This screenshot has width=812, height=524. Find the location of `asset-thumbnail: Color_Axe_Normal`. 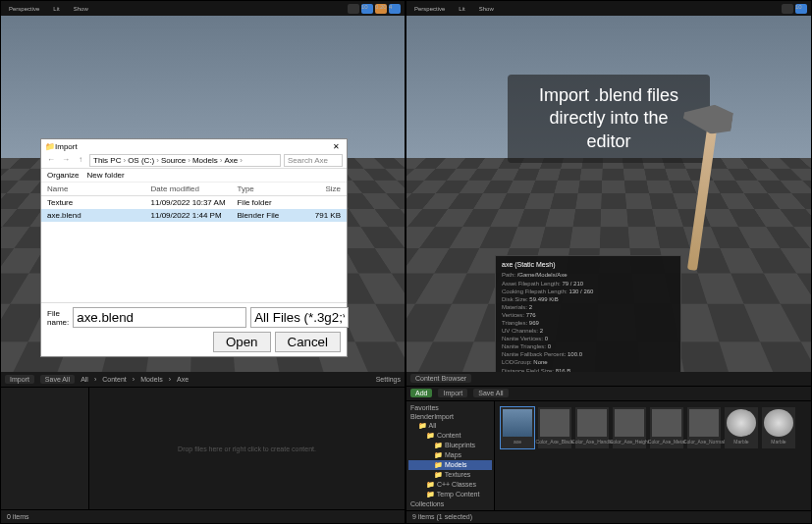

asset-thumbnail: Color_Axe_Normal is located at coordinates (704, 428).